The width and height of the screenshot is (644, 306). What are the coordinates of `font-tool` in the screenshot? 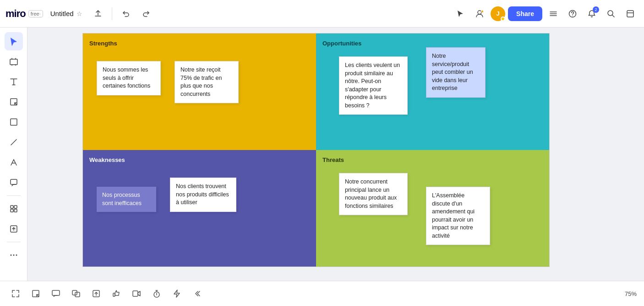 It's located at (14, 162).